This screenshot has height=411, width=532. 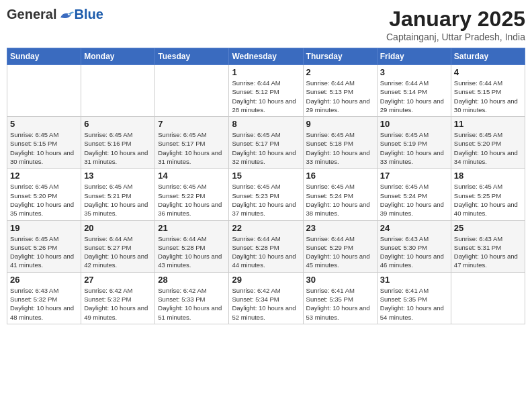 What do you see at coordinates (192, 176) in the screenshot?
I see `day-number: 14` at bounding box center [192, 176].